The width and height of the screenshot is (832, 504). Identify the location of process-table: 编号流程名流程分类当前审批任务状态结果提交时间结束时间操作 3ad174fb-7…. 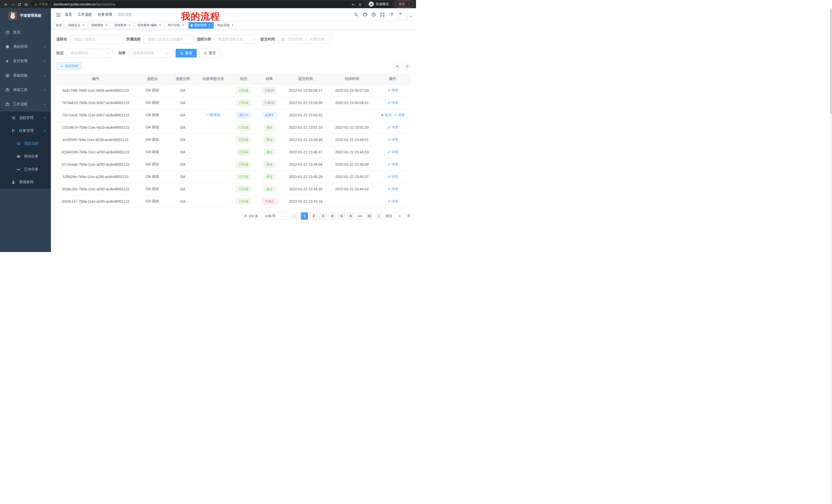
(234, 141).